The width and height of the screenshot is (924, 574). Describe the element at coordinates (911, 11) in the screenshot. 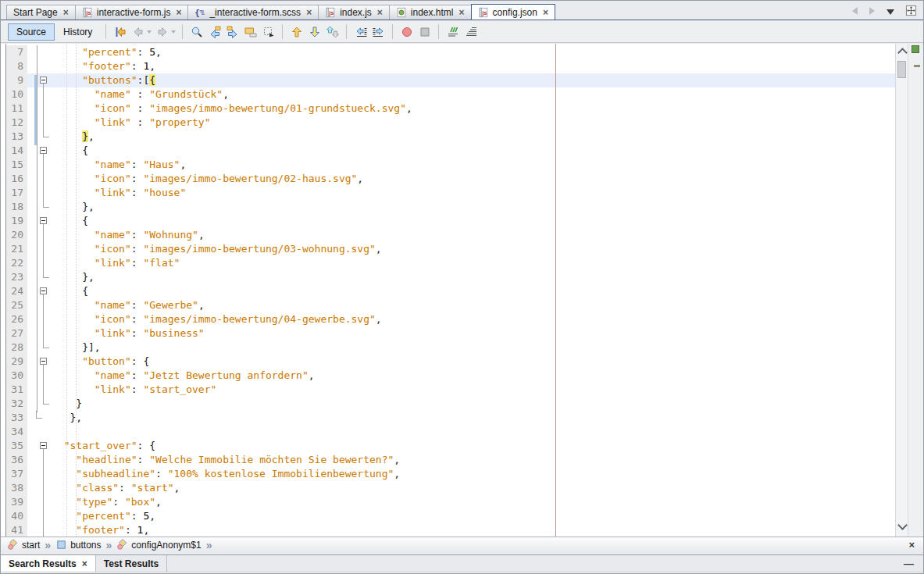

I see `dock-window-icon` at that location.